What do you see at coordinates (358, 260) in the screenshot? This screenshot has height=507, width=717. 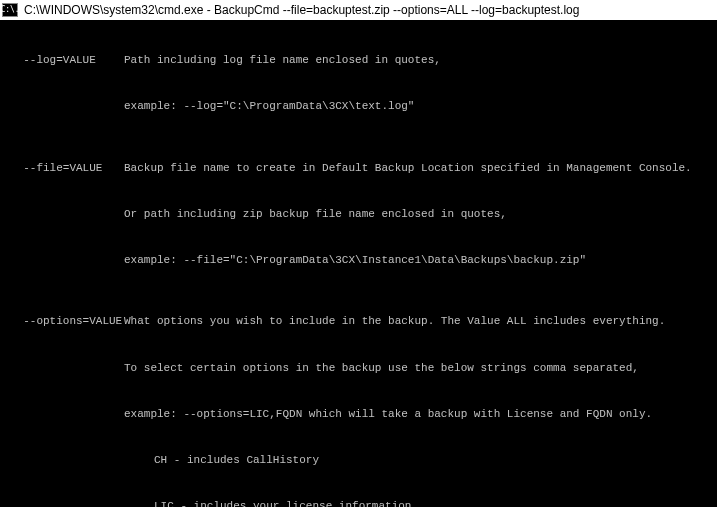 I see `help-text: example: --file="C:\ProgramData\3CX\Inst…` at bounding box center [358, 260].